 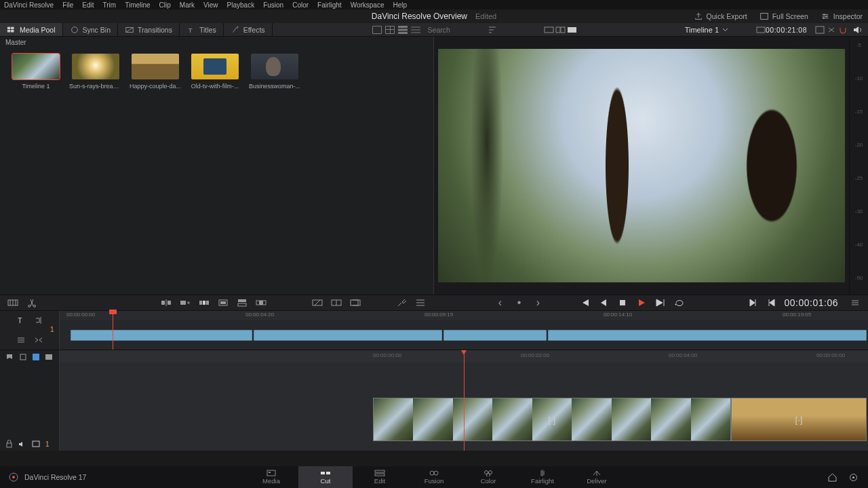 What do you see at coordinates (68, 5) in the screenshot?
I see `menu-file: File` at bounding box center [68, 5].